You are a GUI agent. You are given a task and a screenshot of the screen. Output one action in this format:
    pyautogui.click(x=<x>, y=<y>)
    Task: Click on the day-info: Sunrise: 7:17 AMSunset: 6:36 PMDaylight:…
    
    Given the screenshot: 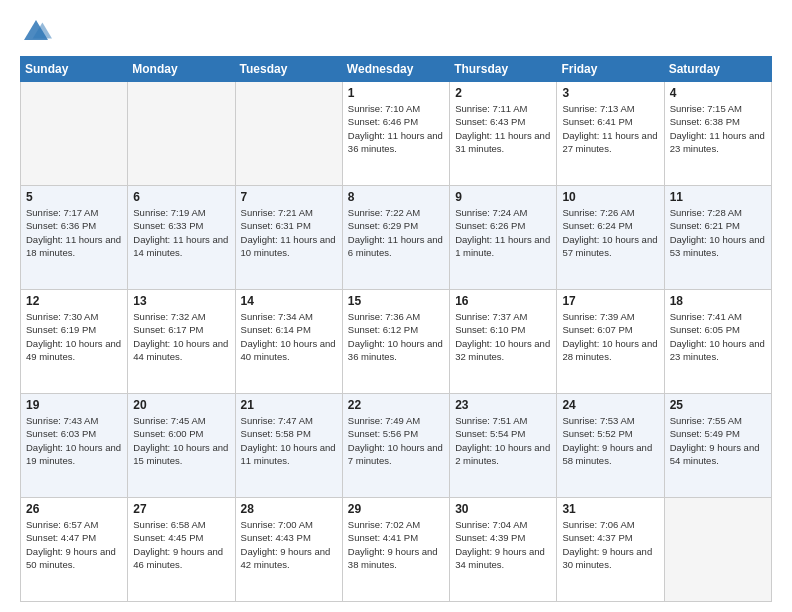 What is the action you would take?
    pyautogui.click(x=74, y=232)
    